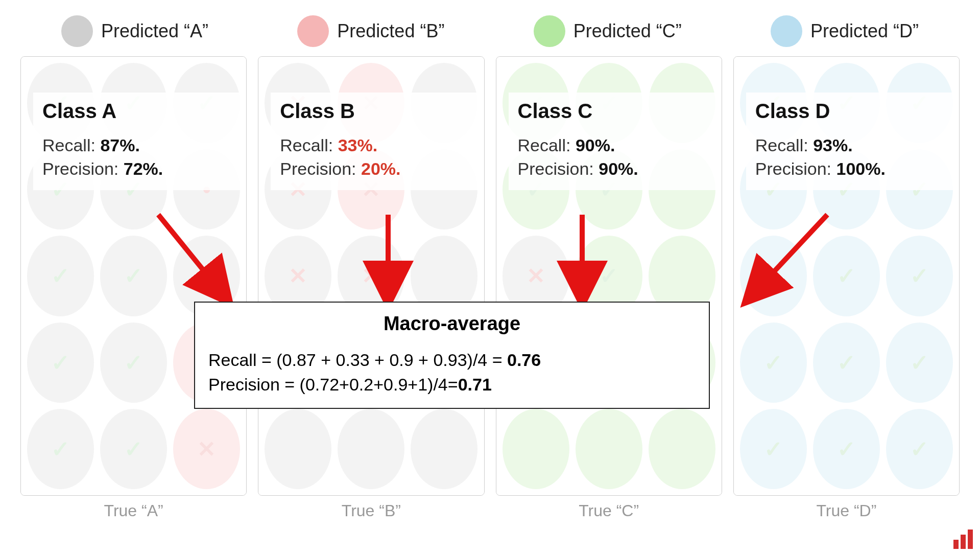  What do you see at coordinates (137, 169) in the screenshot?
I see `precision-row: Precision: 72%.` at bounding box center [137, 169].